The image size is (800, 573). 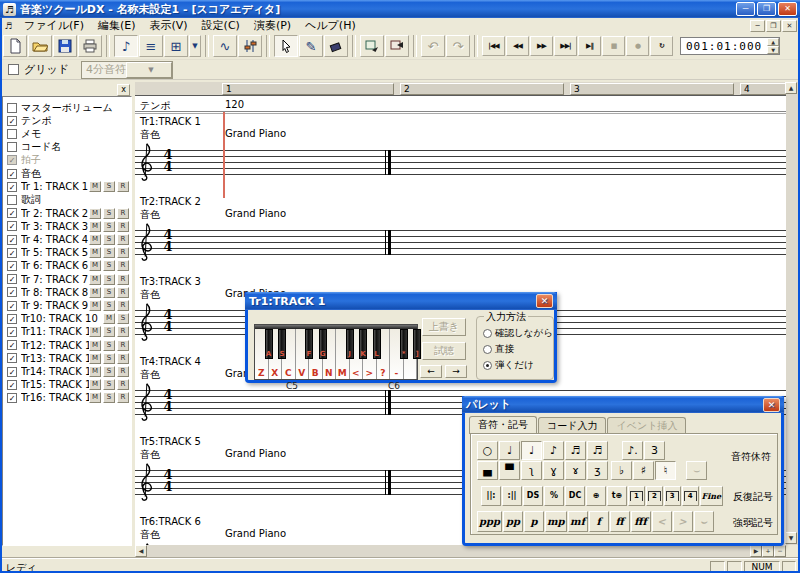 What do you see at coordinates (221, 26) in the screenshot?
I see `menu-item-3: 設定(C)` at bounding box center [221, 26].